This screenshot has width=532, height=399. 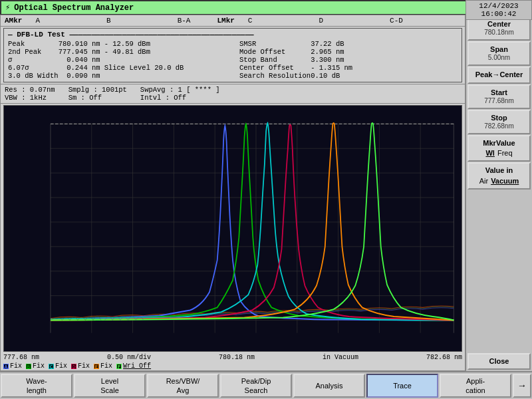 What do you see at coordinates (37, 386) in the screenshot?
I see `wavelength-button: Wave- length` at bounding box center [37, 386].